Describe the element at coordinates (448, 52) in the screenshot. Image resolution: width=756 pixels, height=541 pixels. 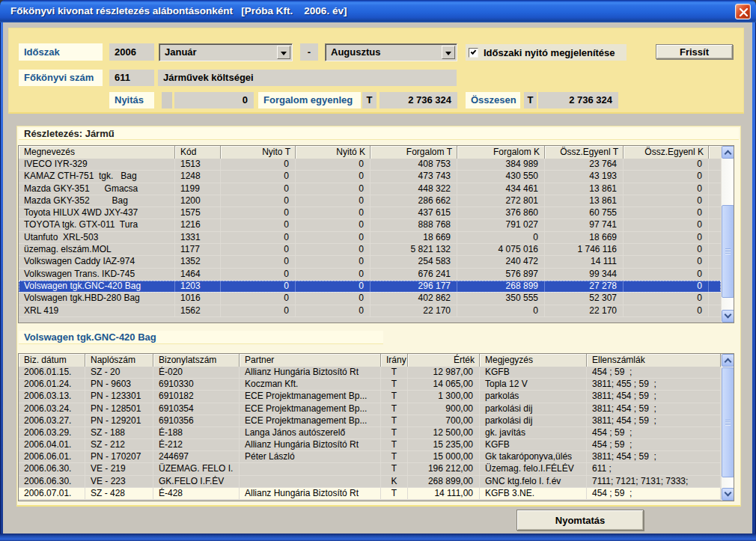
I see `month-to-dropdown-icon` at that location.